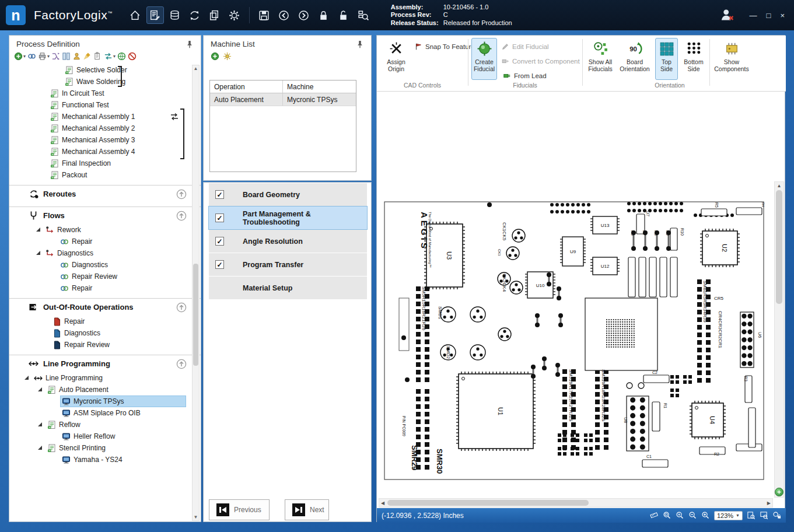 This screenshot has width=794, height=532. Describe the element at coordinates (105, 413) in the screenshot. I see `tree-item-asm-siplace-pro-oib: ASM Siplace Pro OIB` at that location.